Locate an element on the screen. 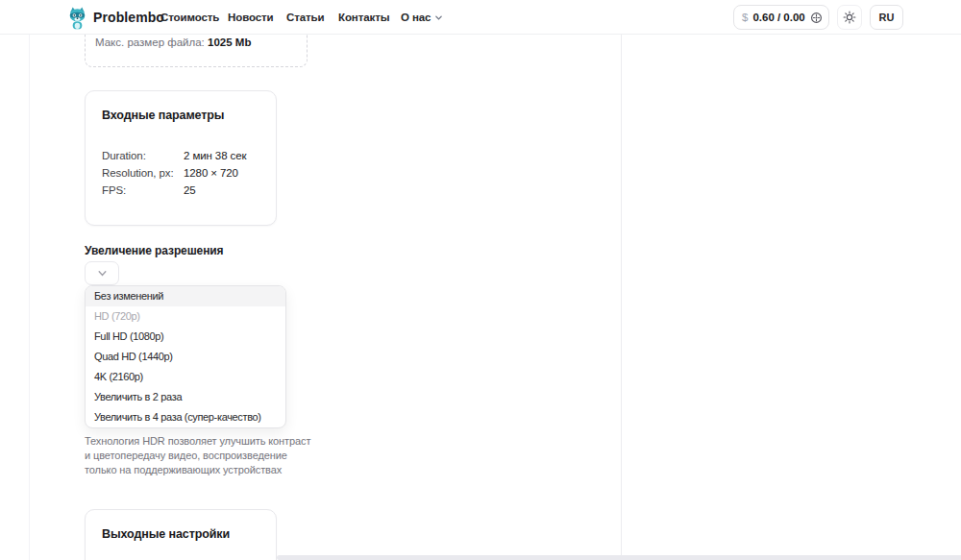 The height and width of the screenshot is (560, 961). nav-item-contacts: Контакты is located at coordinates (363, 17).